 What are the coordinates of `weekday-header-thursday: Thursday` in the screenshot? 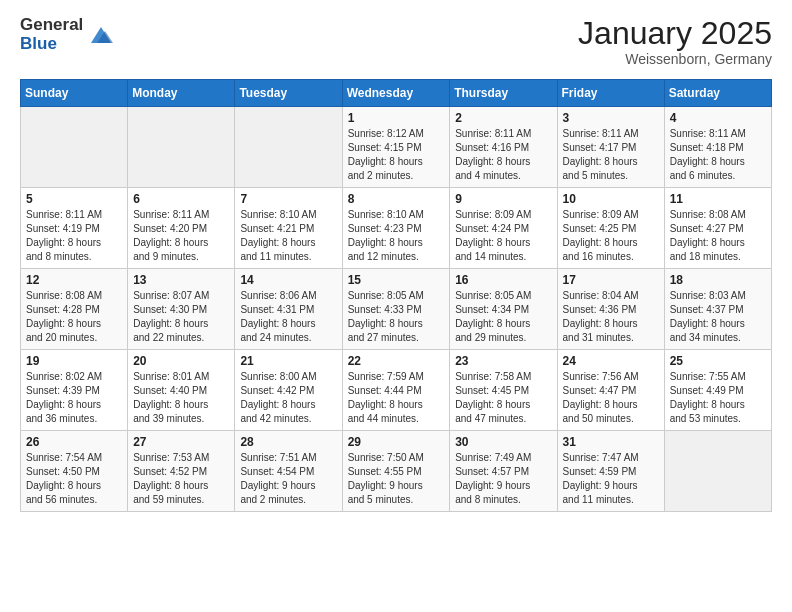 It's located at (504, 94).